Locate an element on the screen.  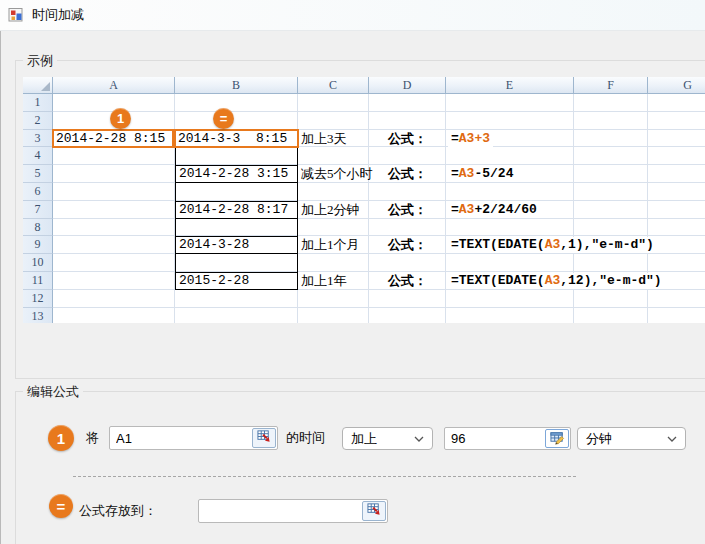
cell-c7: 加上2分钟 is located at coordinates (330, 210).